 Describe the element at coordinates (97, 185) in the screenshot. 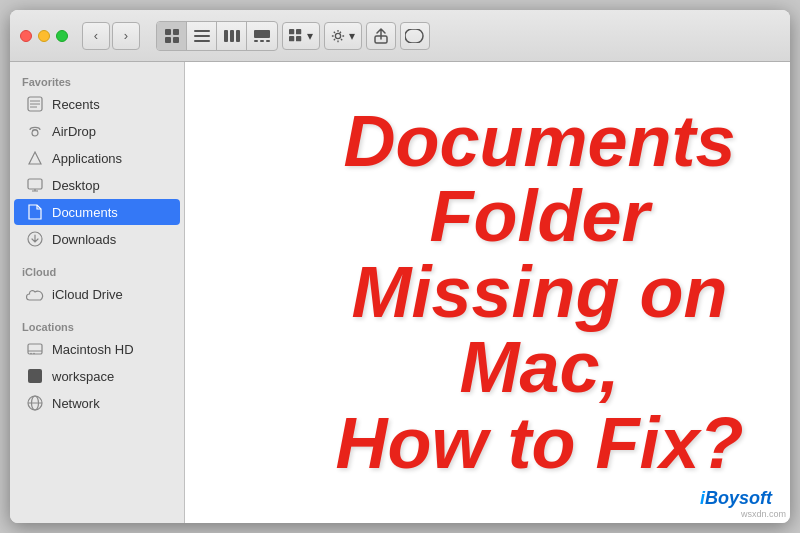

I see `sidebar-item-desktop: Desktop` at that location.